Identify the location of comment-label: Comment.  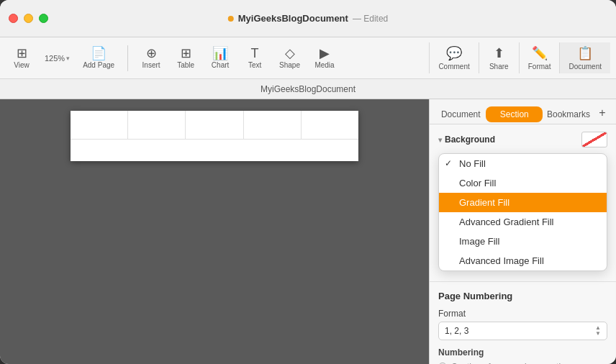
(453, 66).